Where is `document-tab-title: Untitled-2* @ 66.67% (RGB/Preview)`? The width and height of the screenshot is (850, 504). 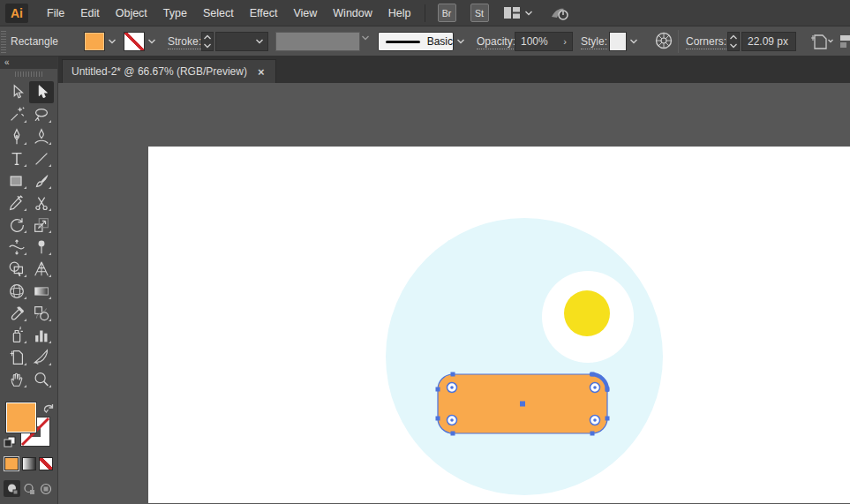
document-tab-title: Untitled-2* @ 66.67% (RGB/Preview) is located at coordinates (159, 71).